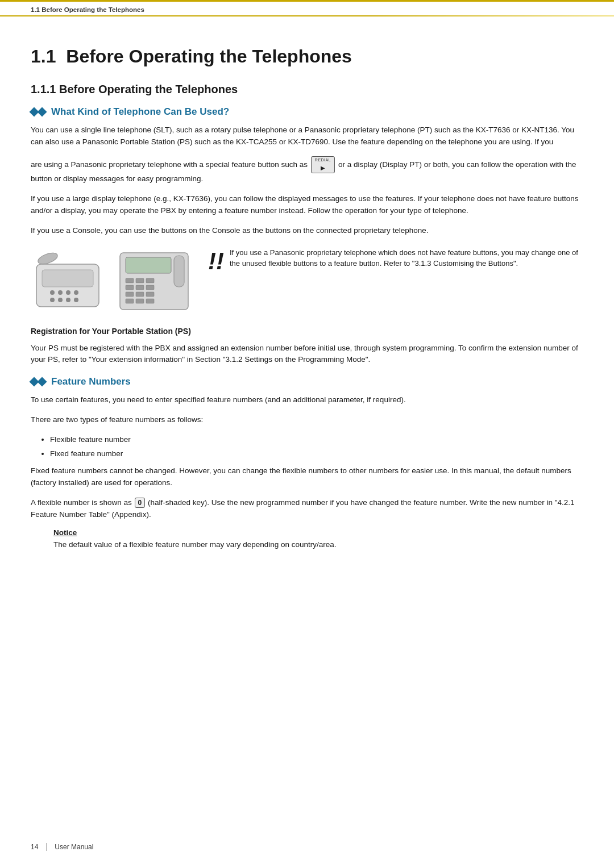  I want to click on feature-numbers-para1-block: To use certain features, you need to ent…, so click(307, 400).